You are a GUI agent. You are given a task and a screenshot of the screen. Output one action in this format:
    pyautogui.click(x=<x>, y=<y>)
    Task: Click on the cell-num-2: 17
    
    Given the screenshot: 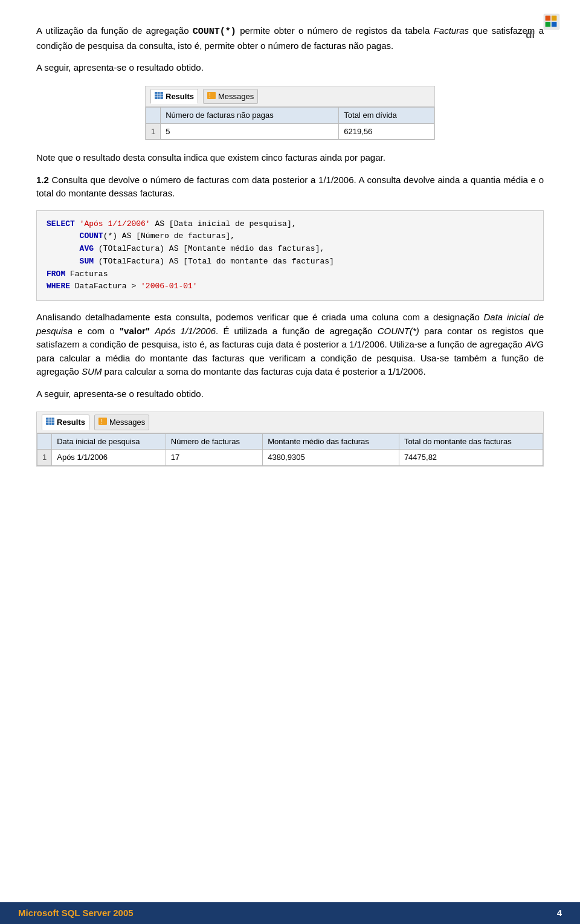 What is the action you would take?
    pyautogui.click(x=214, y=458)
    